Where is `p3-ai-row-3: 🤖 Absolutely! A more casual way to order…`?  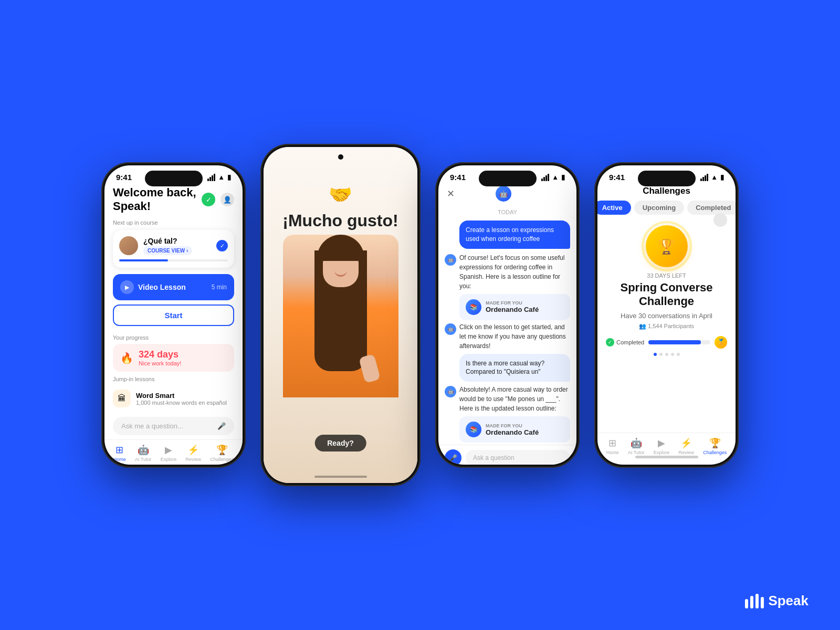
p3-ai-row-3: 🤖 Absolutely! A more casual way to order… is located at coordinates (507, 399).